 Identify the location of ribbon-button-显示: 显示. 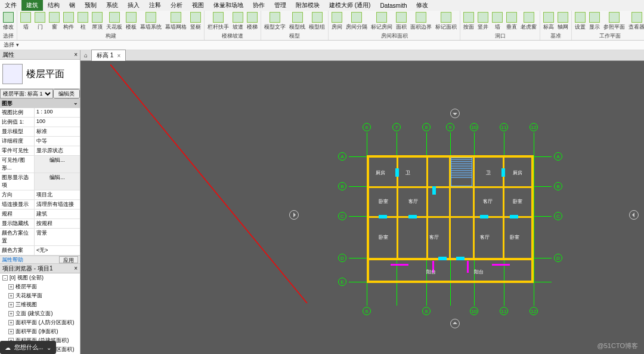
(595, 21).